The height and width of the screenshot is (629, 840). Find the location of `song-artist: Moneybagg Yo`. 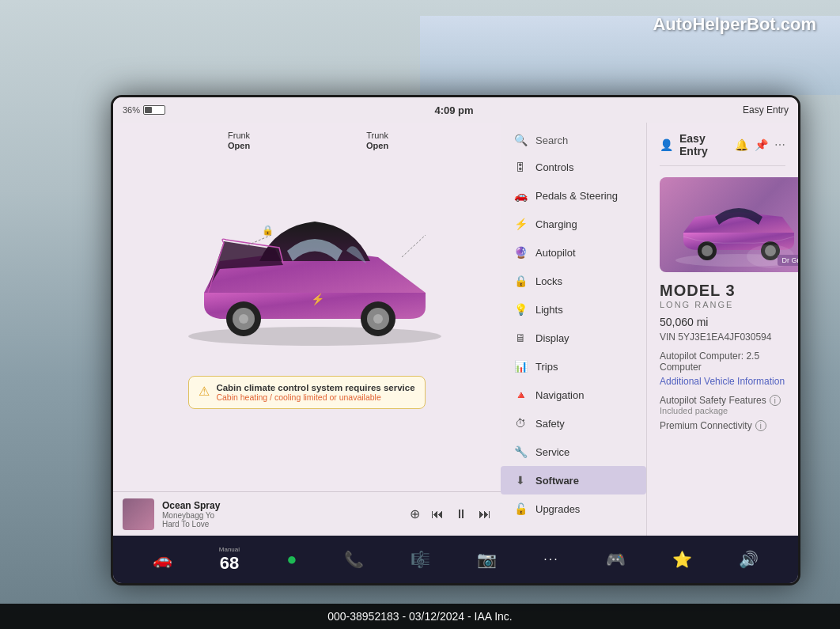

song-artist: Moneybagg Yo is located at coordinates (282, 516).